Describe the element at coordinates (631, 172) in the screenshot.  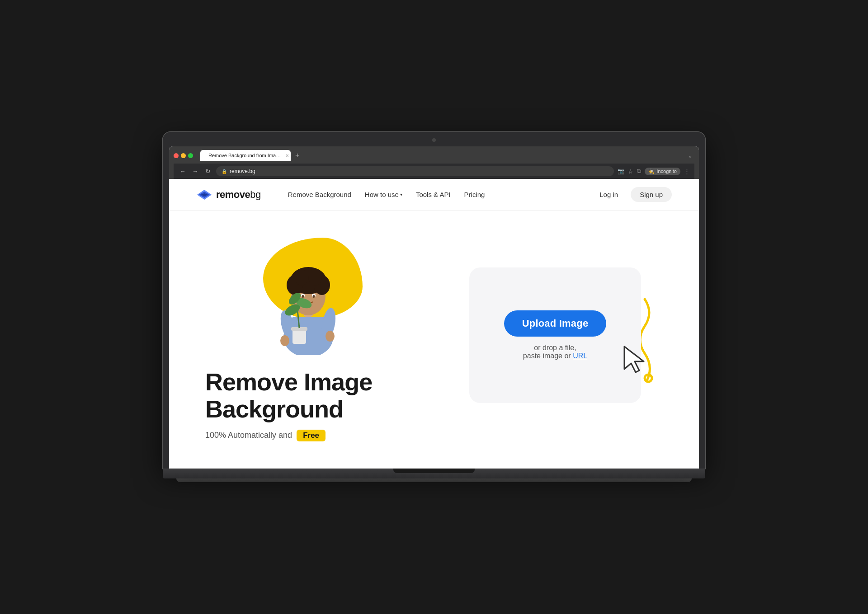
I see `bookmark-icon: ☆` at that location.